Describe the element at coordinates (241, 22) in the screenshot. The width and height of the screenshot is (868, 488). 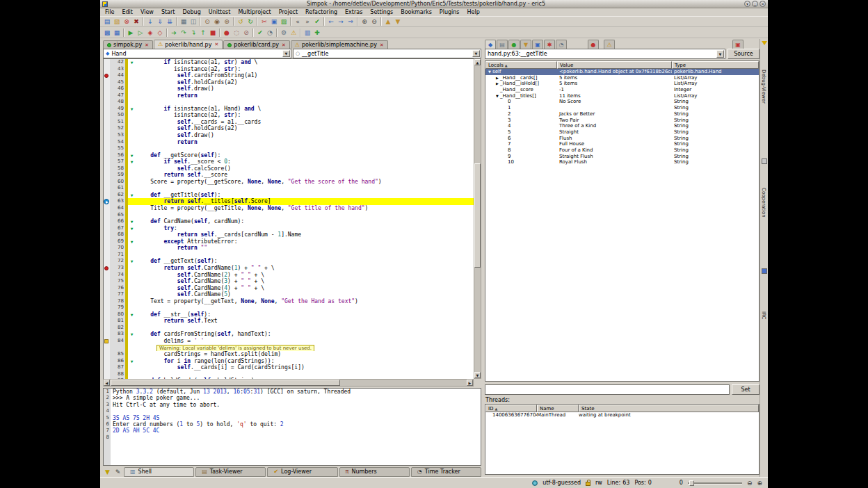
I see `undo-icon: ↺` at that location.